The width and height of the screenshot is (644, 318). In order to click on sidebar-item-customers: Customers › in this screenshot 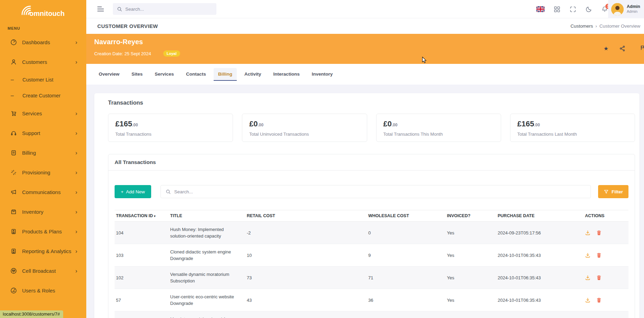, I will do `click(43, 62)`.